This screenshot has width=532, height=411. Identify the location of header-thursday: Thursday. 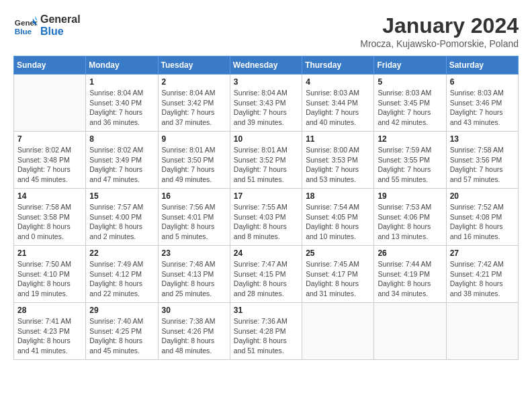
(339, 66).